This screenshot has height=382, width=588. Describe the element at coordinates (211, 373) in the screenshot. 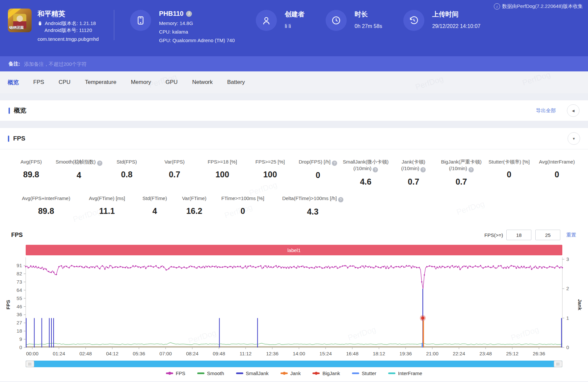

I see `legend-item-smooth: Smooth` at that location.